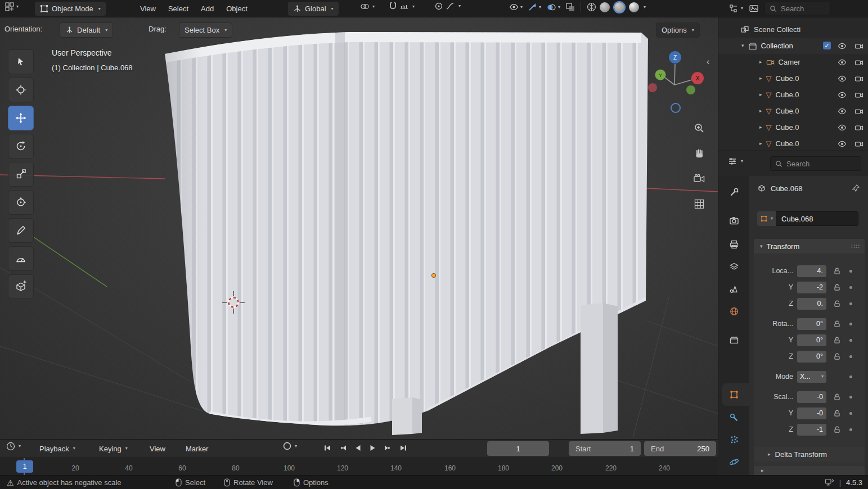 This screenshot has height=489, width=868. Describe the element at coordinates (402, 7) in the screenshot. I see `snap-controls: ▾` at that location.